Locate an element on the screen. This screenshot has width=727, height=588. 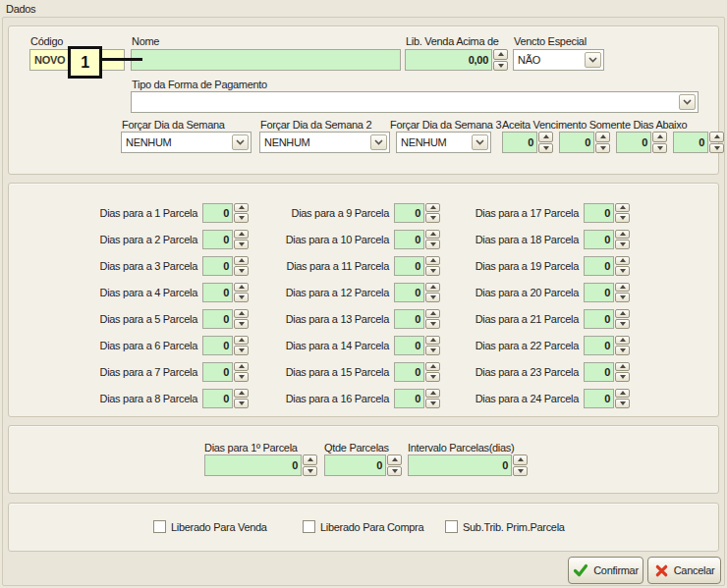
forcar-dia-3-combo: NENHUM is located at coordinates (444, 142).